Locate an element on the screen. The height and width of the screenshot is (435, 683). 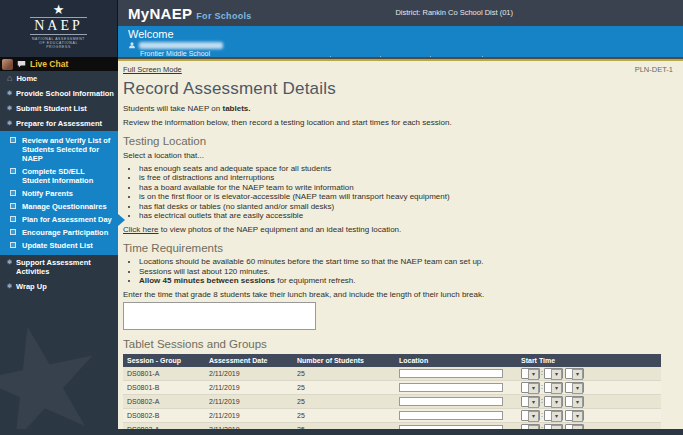
sidebar-subitem-complete-sdell: Complete SD/ELL Student Information is located at coordinates (59, 176).